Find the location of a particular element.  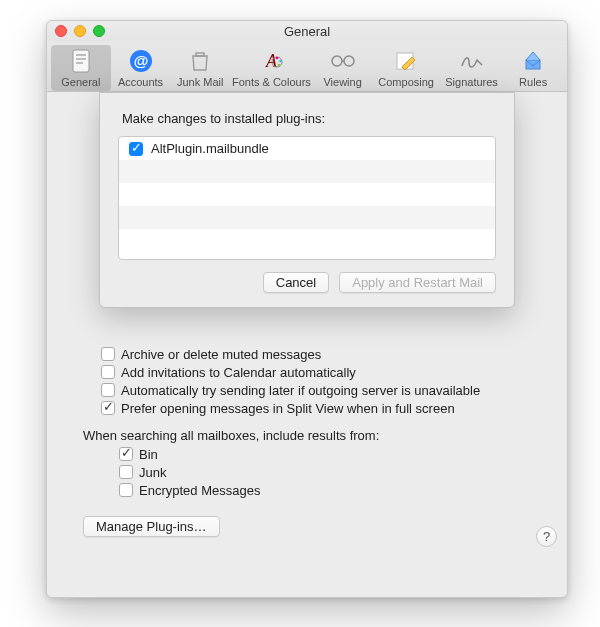

option-label: Add invitations to Calendar automaticall… is located at coordinates (238, 372).